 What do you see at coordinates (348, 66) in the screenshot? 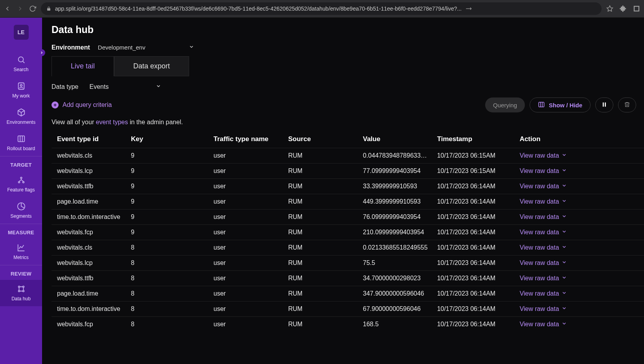
I see `tabs: Live tail Data export` at bounding box center [348, 66].